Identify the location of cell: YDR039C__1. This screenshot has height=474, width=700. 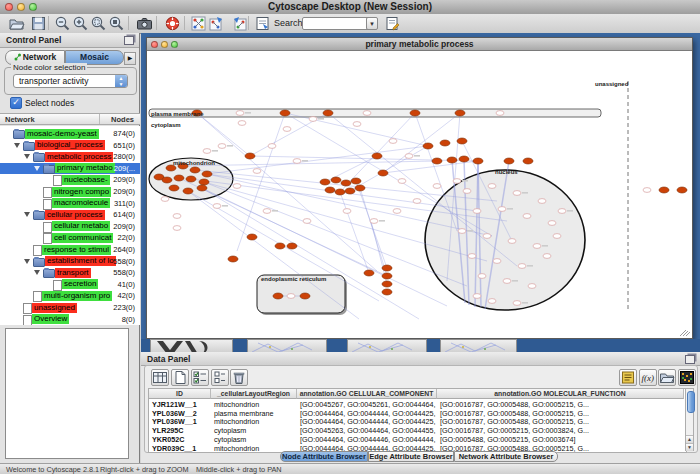
(180, 448).